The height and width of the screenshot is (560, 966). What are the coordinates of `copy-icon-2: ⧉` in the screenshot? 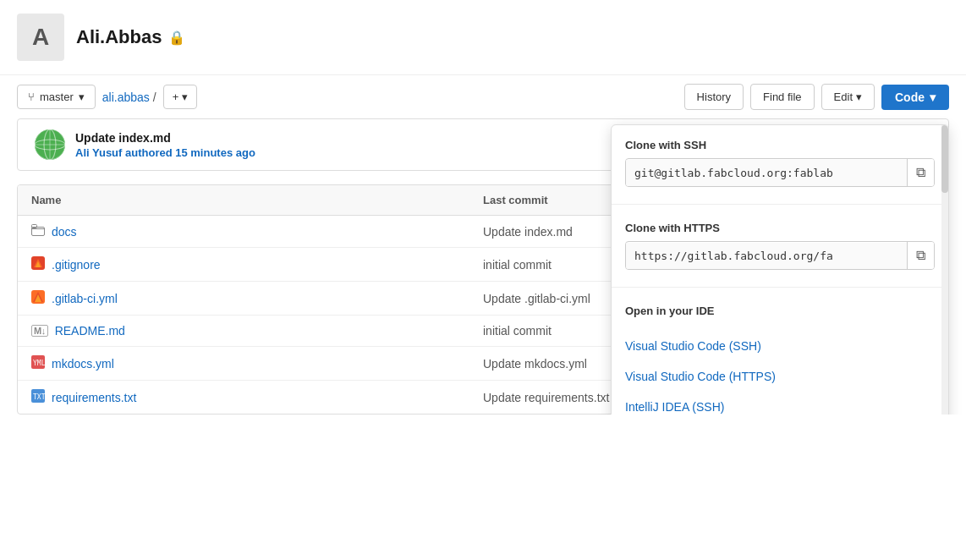 It's located at (920, 255).